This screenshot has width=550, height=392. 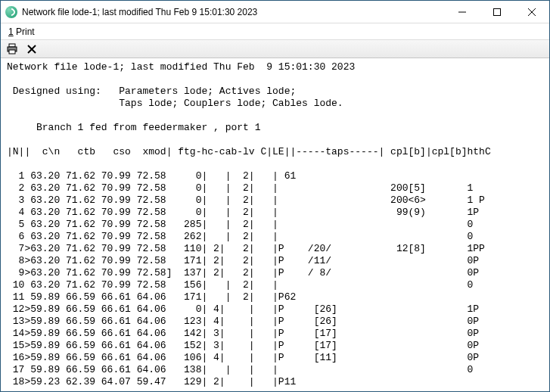 What do you see at coordinates (275, 12) in the screenshot?
I see `title-bar: Network file lode-1; last modified Thu F…` at bounding box center [275, 12].